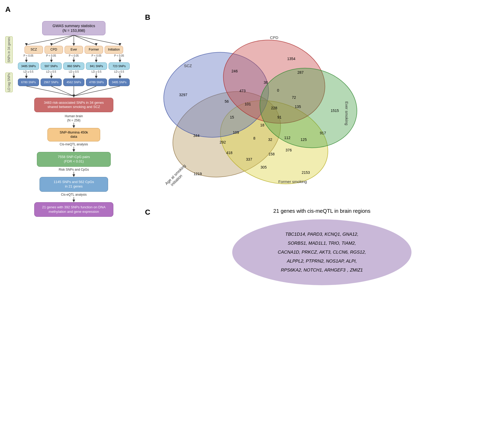  Describe the element at coordinates (34, 50) in the screenshot. I see `trait-scz: SCZ` at that location.